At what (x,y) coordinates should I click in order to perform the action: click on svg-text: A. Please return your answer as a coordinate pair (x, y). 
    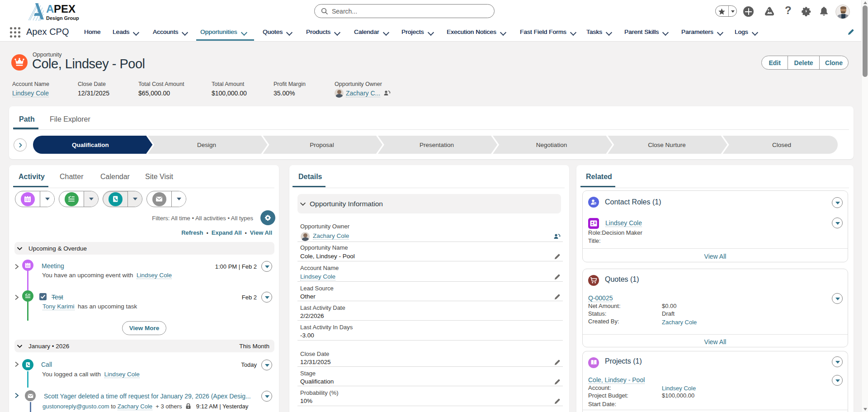
    Looking at the image, I should click on (50, 9).